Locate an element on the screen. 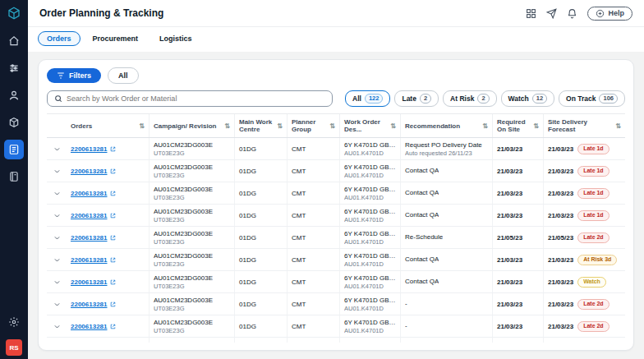 This screenshot has width=644, height=359. sidebar-item-settings-sliders is located at coordinates (14, 68).